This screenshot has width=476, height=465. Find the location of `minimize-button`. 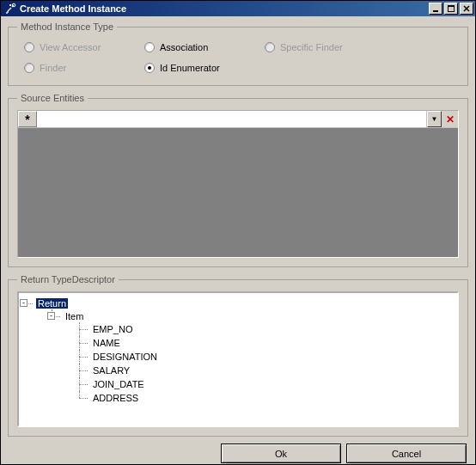

minimize-button is located at coordinates (436, 9).